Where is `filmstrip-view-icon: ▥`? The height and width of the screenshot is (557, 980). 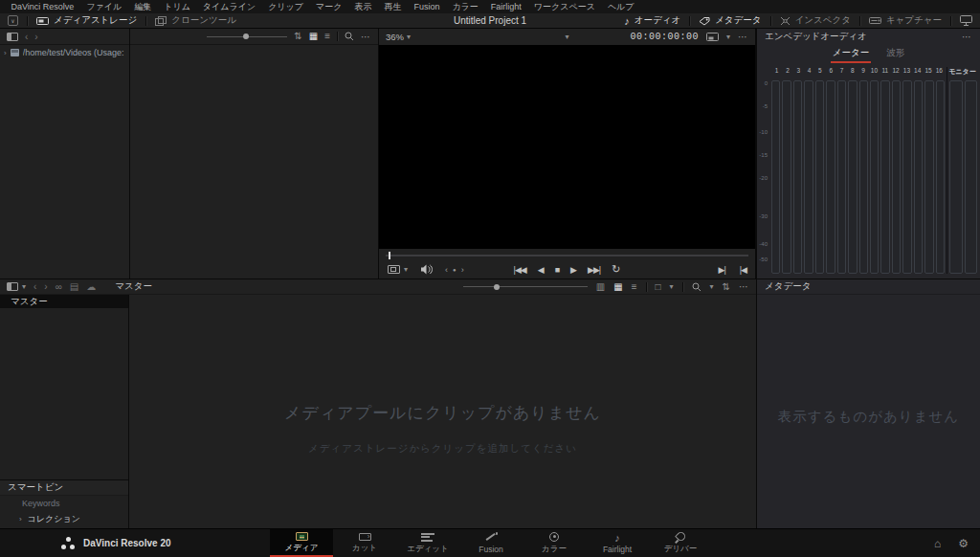 filmstrip-view-icon: ▥ is located at coordinates (601, 287).